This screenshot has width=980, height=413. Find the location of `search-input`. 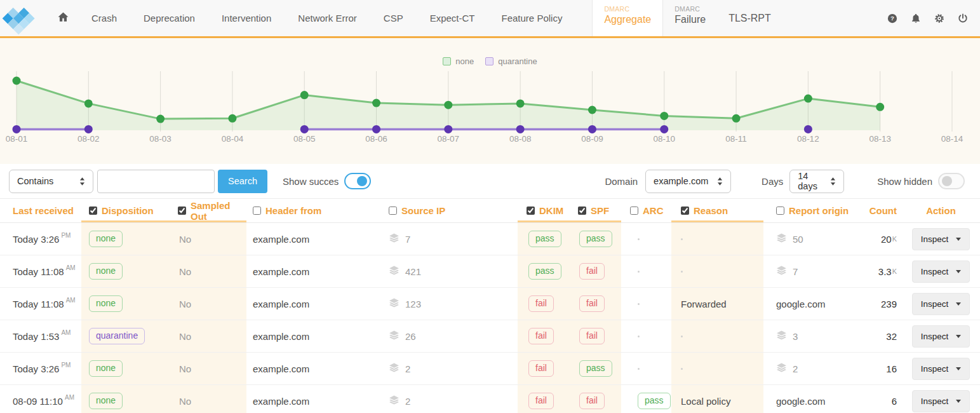

search-input is located at coordinates (156, 182).